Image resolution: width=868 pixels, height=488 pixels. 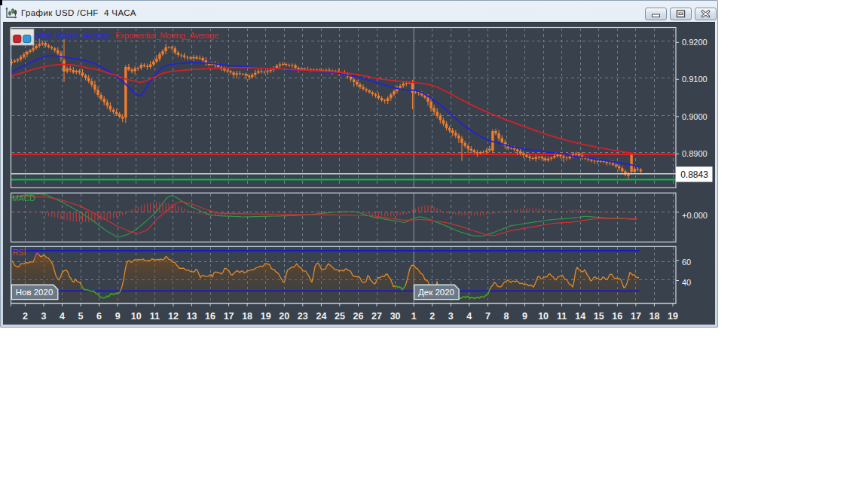 What do you see at coordinates (167, 35) in the screenshot?
I see `svg-text: Exponential_Moving_Average` at bounding box center [167, 35].